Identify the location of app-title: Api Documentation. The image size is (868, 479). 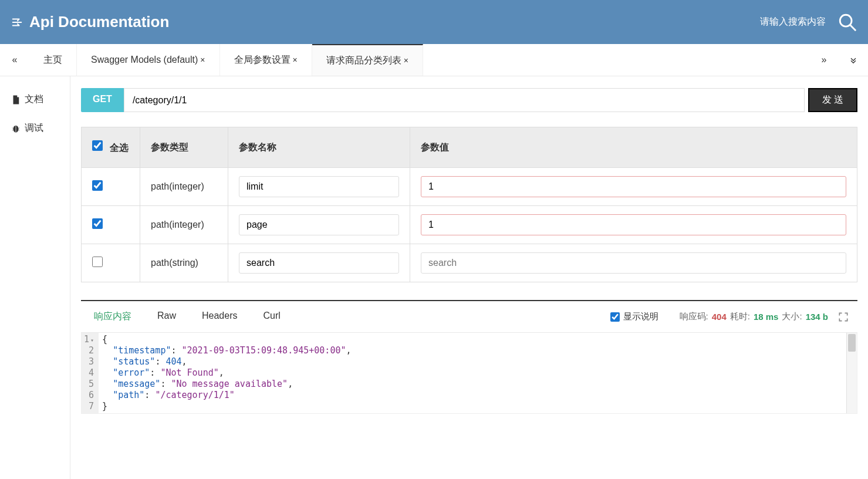
(394, 22).